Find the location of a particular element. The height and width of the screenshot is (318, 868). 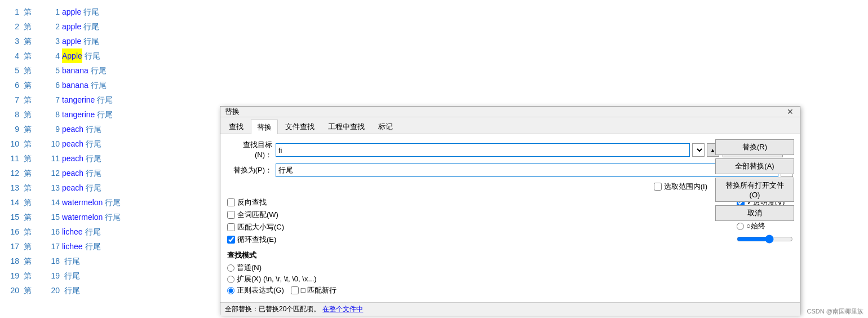

line-col2: 13 is located at coordinates (50, 188).